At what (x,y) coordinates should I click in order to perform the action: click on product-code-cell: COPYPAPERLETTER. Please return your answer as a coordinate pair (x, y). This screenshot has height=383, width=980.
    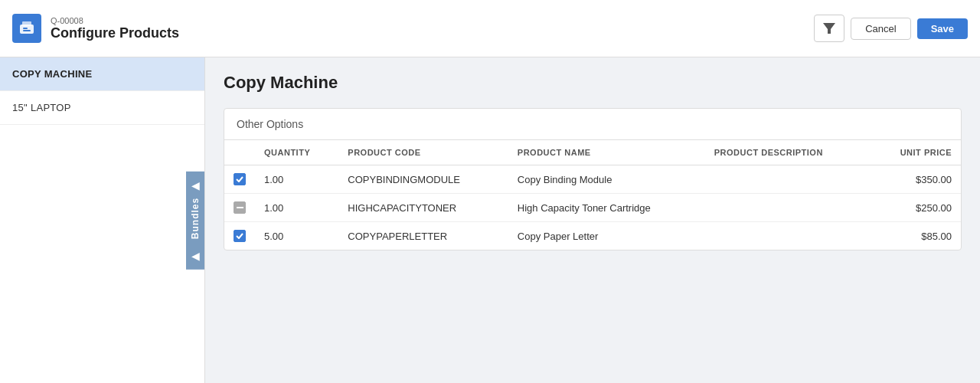
    Looking at the image, I should click on (423, 236).